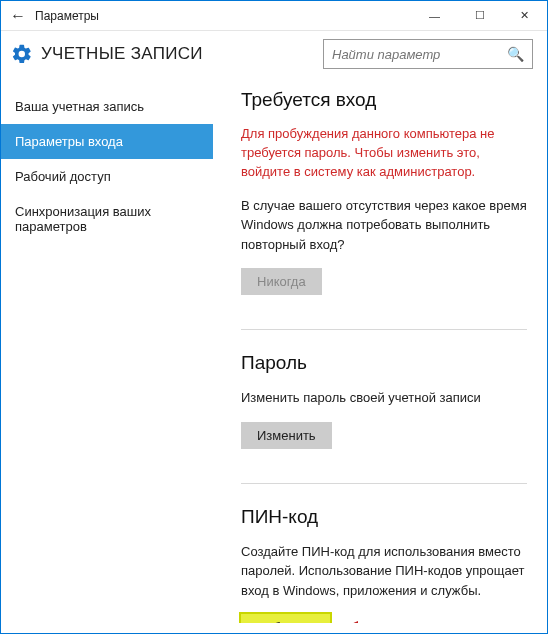 Image resolution: width=548 pixels, height=634 pixels. Describe the element at coordinates (286, 436) in the screenshot. I see `change-password-button: Изменить` at that location.